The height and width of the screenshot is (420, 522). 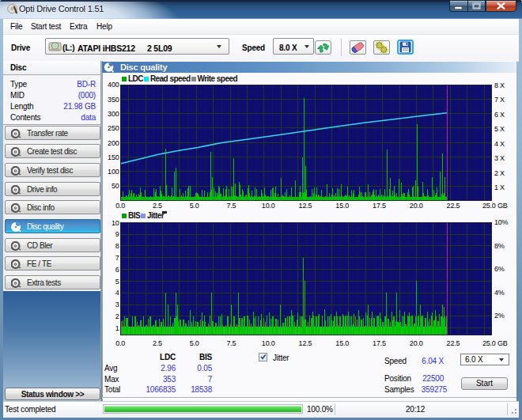 I want to click on svg-text: 4 X, so click(x=500, y=144).